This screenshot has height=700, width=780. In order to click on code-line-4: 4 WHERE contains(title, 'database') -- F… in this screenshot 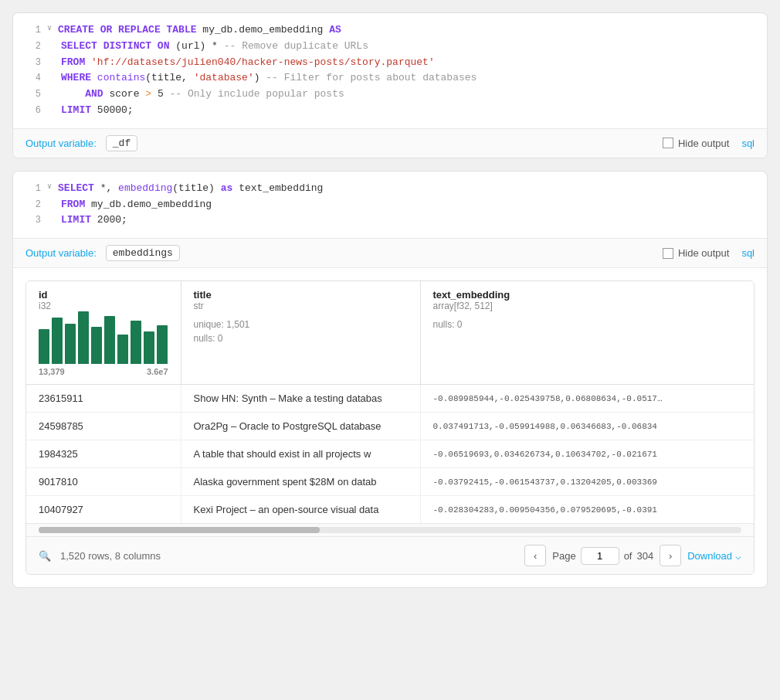, I will do `click(390, 79)`.